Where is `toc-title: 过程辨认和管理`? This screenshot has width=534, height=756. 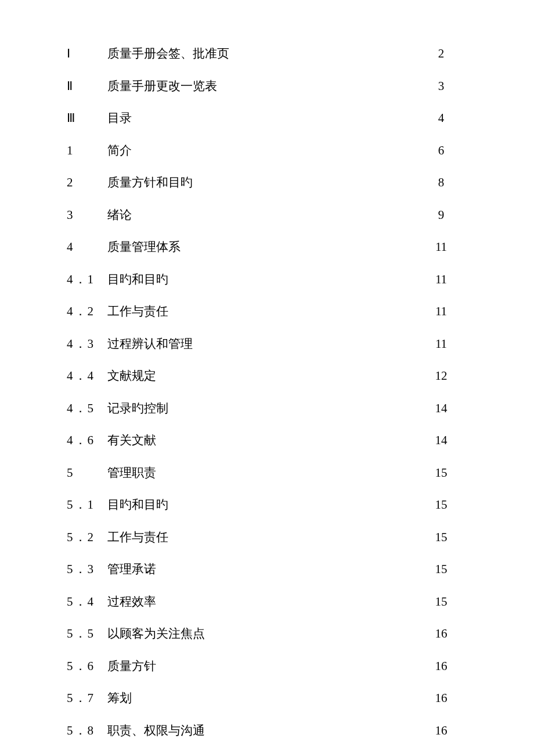 toc-title: 过程辨认和管理 is located at coordinates (266, 344).